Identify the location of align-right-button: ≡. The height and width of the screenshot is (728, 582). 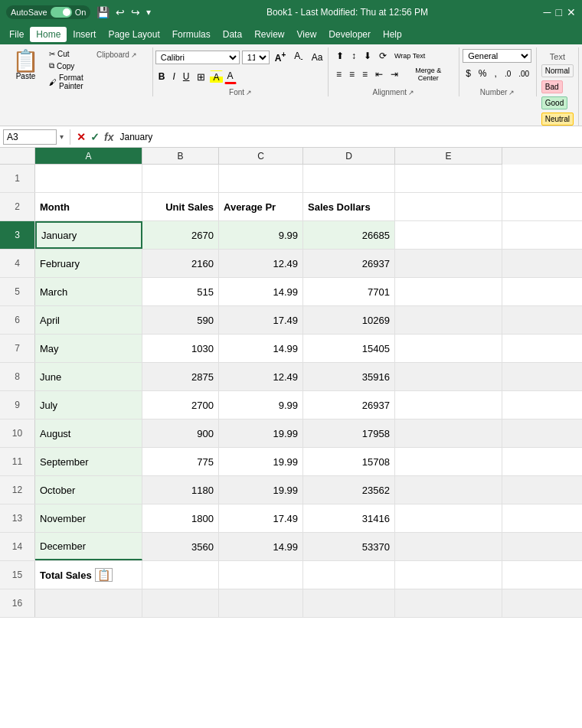
(365, 74).